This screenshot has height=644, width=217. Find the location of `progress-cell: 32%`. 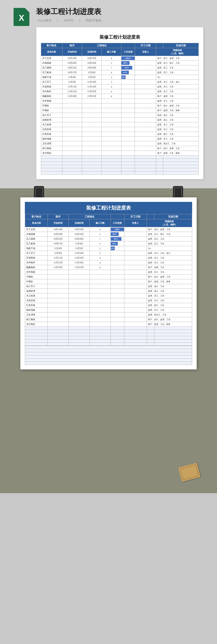

progress-cell: 32% is located at coordinates (128, 78).